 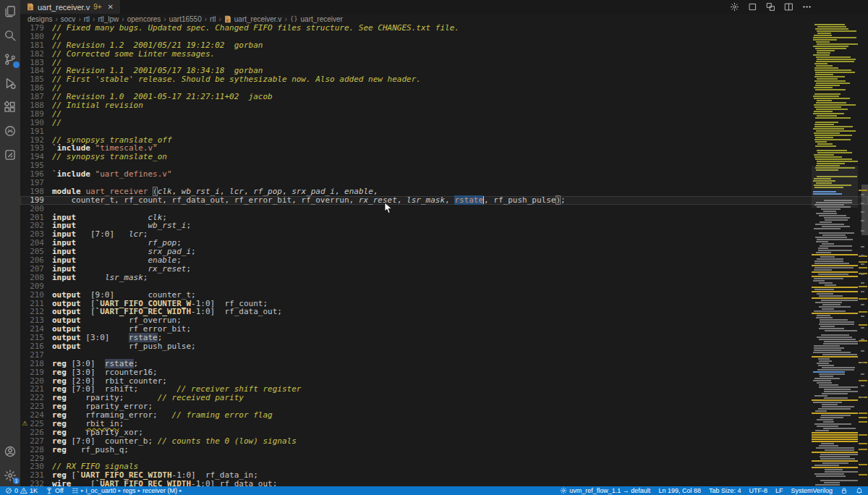 What do you see at coordinates (36, 46) in the screenshot?
I see `line-number: 181` at bounding box center [36, 46].